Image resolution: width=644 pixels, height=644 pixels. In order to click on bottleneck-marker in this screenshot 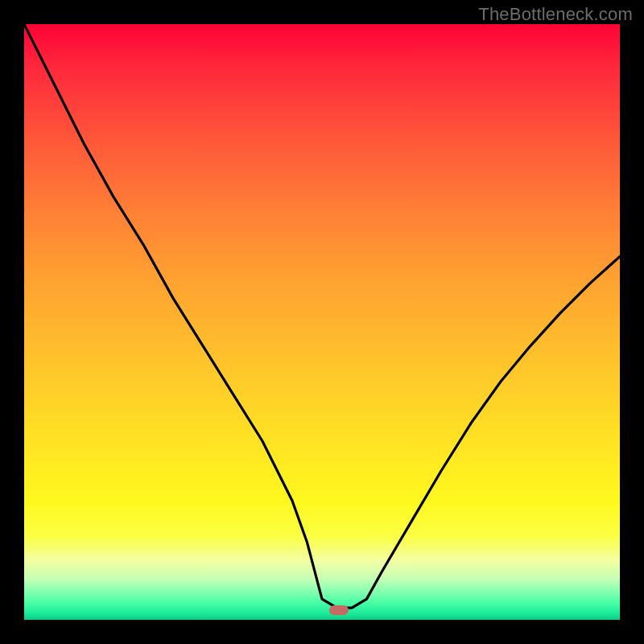, I will do `click(339, 610)`.